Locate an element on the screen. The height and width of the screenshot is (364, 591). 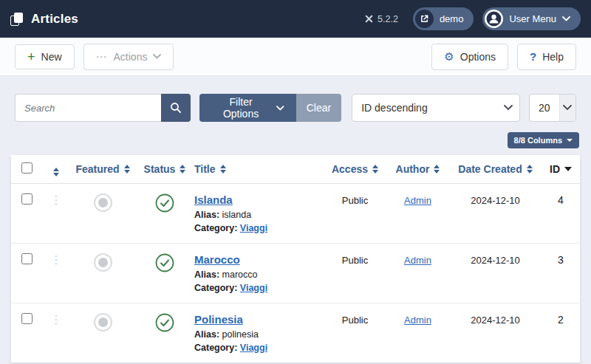
options-button: ⚙ Options is located at coordinates (470, 57).